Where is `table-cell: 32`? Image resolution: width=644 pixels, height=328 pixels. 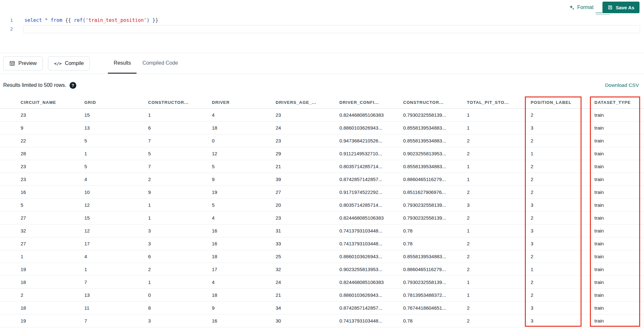 table-cell: 32 is located at coordinates (52, 231).